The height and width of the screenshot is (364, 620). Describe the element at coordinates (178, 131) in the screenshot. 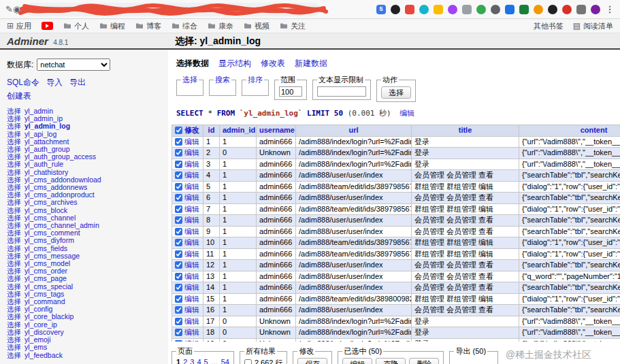

I see `select-all-checkbox` at that location.